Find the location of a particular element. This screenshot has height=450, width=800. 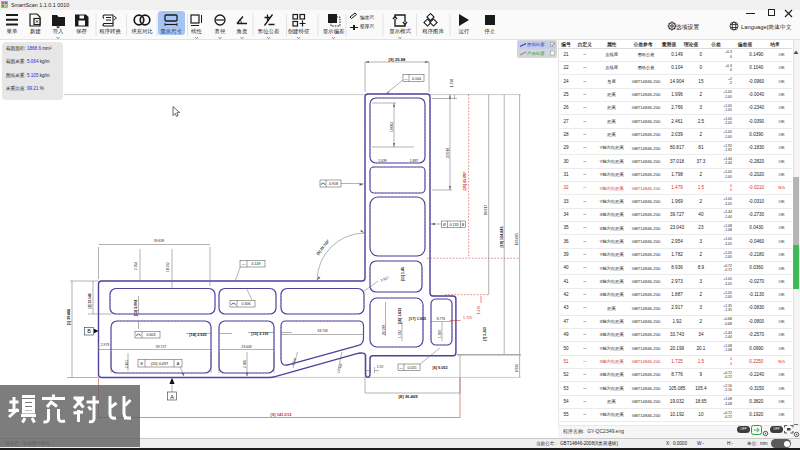

svg-text: 2.973 is located at coordinates (106, 345).